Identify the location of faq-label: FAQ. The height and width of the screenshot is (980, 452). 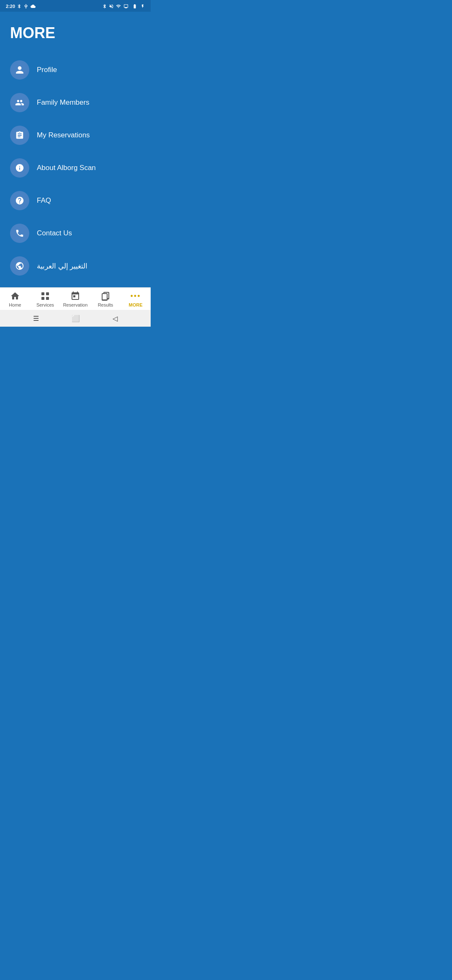
(44, 201).